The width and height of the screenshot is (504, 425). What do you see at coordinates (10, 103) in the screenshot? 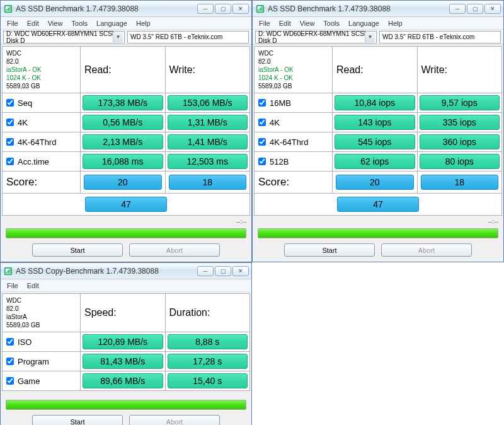
I see `check-seq` at bounding box center [10, 103].